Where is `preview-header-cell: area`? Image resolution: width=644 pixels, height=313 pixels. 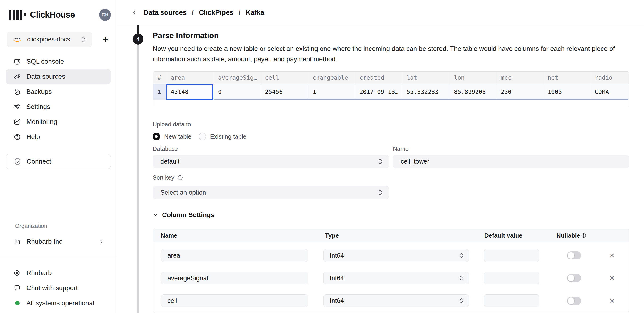
preview-header-cell: area is located at coordinates (190, 78).